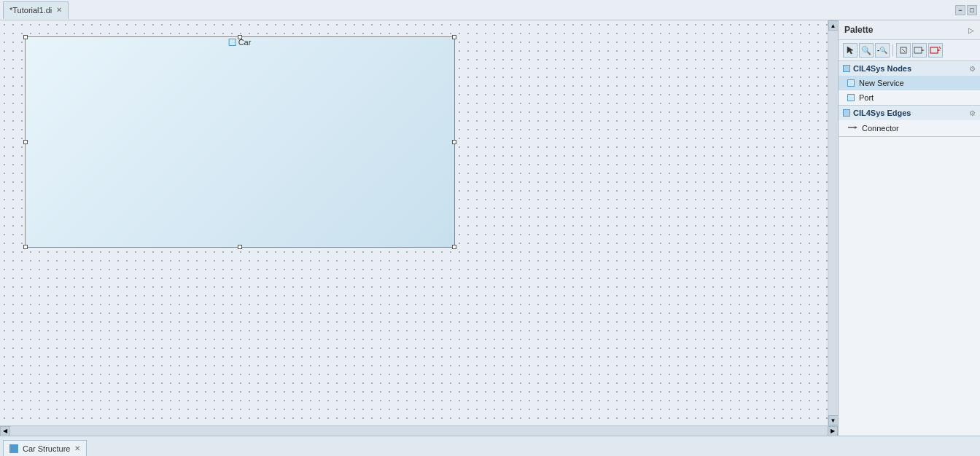 Image resolution: width=980 pixels, height=456 pixels. I want to click on tab-title: *Tutorial1.di, so click(31, 10).